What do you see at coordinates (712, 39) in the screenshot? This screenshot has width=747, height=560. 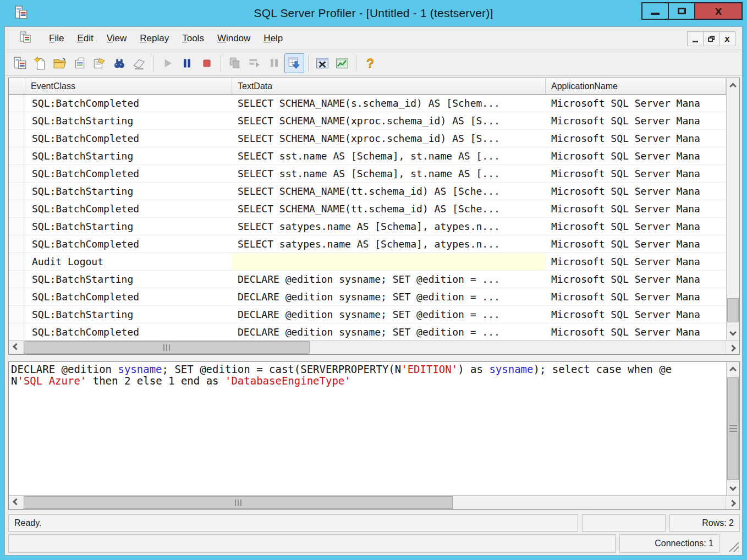 I see `mdi-window-controls: x` at bounding box center [712, 39].